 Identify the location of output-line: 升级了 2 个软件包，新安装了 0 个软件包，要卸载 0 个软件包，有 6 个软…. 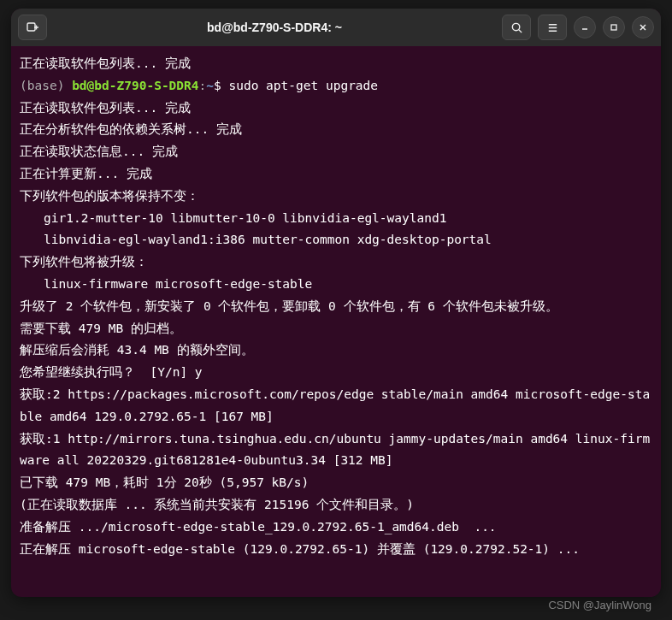
(336, 307).